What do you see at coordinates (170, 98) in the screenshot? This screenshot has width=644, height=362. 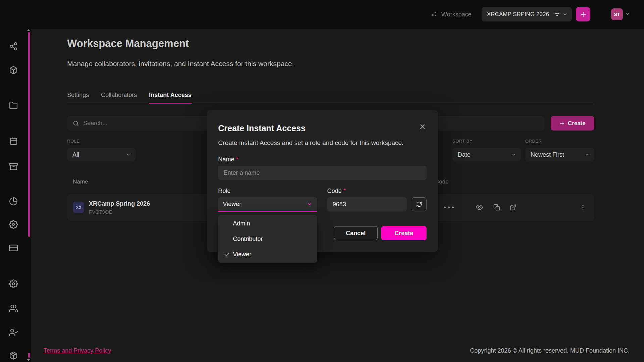 I see `tab-instant-access: Instant Access` at bounding box center [170, 98].